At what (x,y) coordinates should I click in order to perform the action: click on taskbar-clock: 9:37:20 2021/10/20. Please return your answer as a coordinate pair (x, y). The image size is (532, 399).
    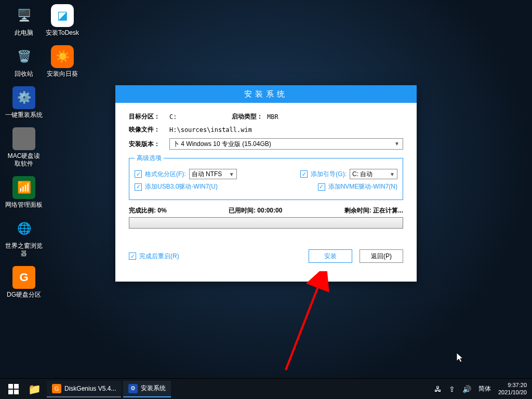
    Looking at the image, I should click on (512, 389).